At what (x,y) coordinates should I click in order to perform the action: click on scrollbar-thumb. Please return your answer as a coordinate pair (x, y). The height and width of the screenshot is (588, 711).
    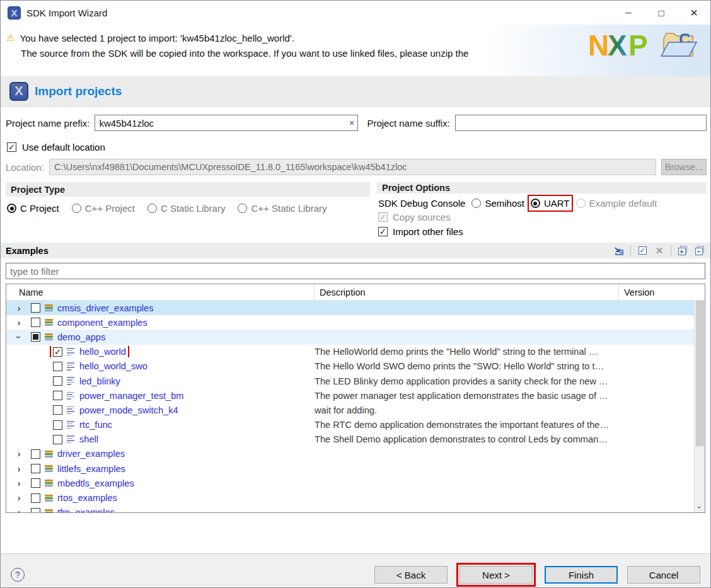
    Looking at the image, I should click on (700, 371).